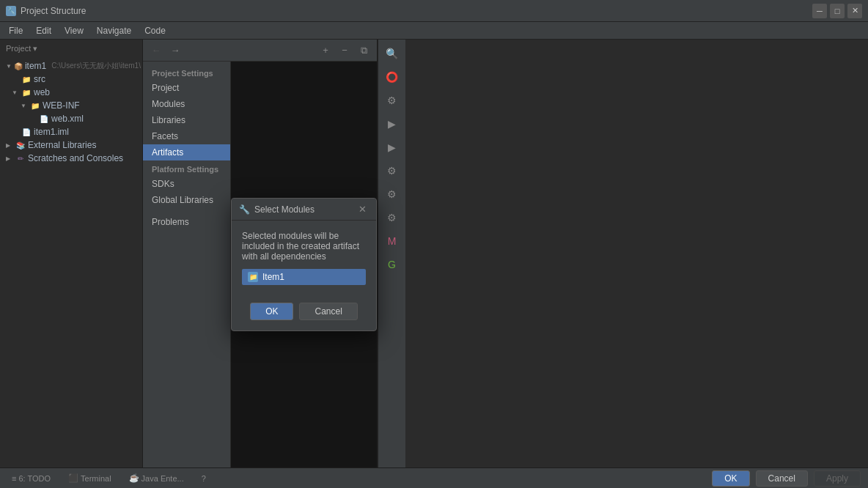 The width and height of the screenshot is (868, 488). What do you see at coordinates (186, 184) in the screenshot?
I see `nav-sdks: SDKs` at bounding box center [186, 184].